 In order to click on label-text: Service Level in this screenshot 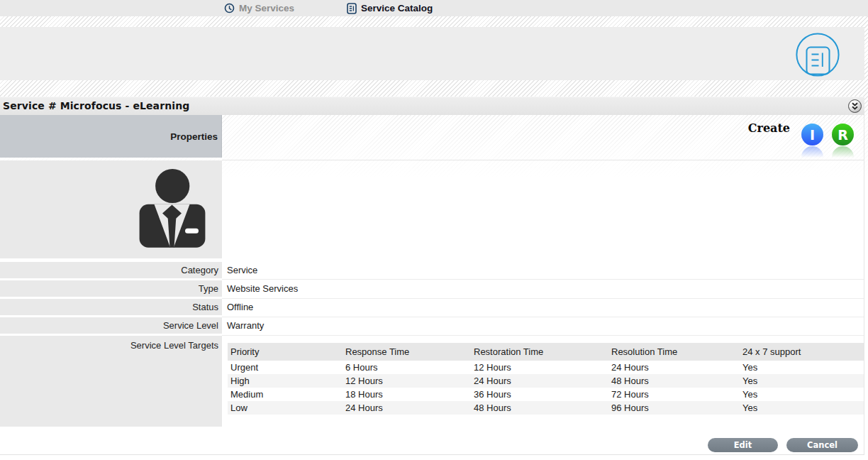, I will do `click(191, 325)`.